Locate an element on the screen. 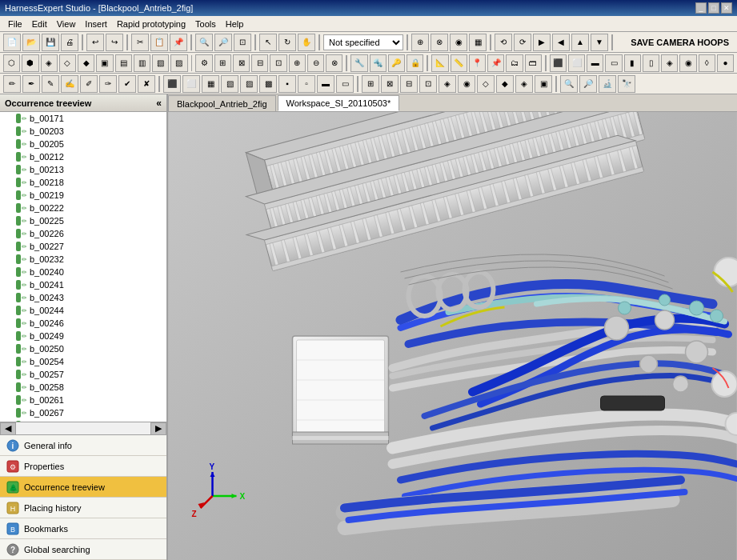 The image size is (737, 560). zoom-in-button: 🔍 is located at coordinates (204, 42).